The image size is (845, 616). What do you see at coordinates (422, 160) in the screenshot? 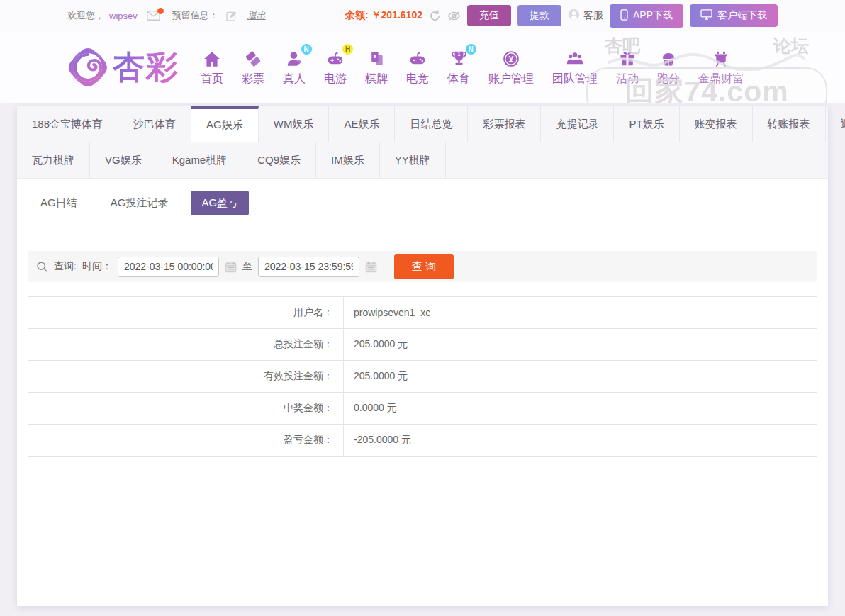
I see `tab-row-2: 瓦力棋牌 VG娱乐 Kgame棋牌 CQ9娱乐 IM娱乐 YY棋牌` at bounding box center [422, 160].